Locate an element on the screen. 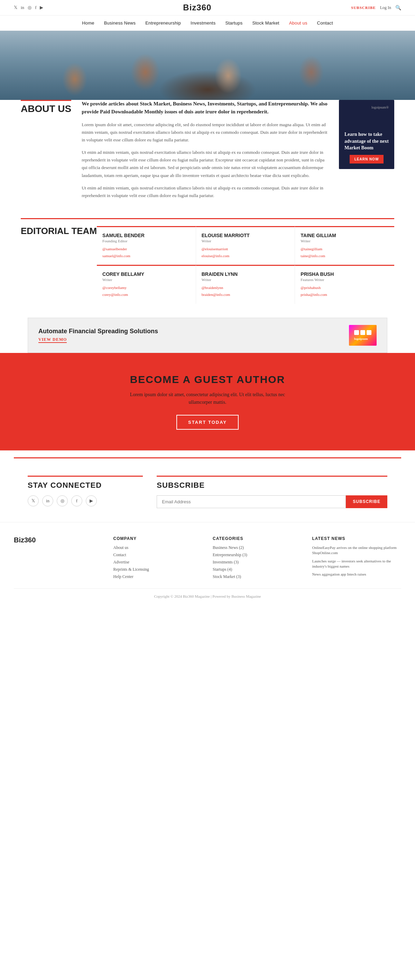  social-links: 𝕏 in ◎ f ▶ is located at coordinates (29, 8).